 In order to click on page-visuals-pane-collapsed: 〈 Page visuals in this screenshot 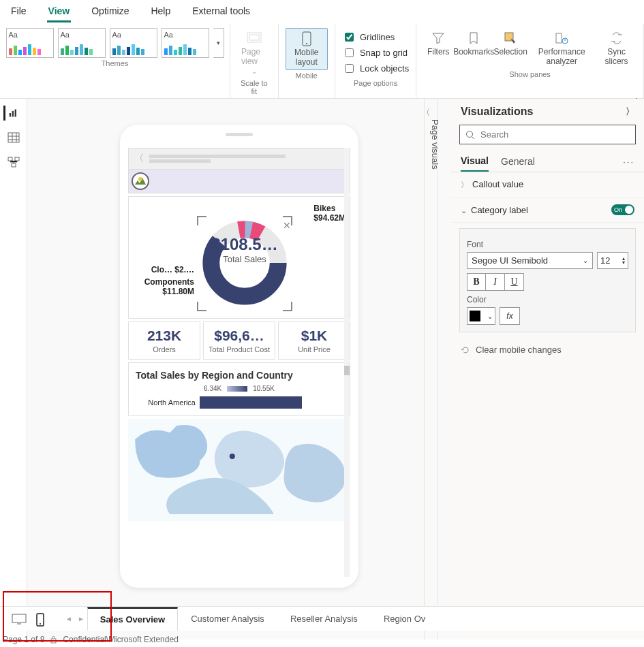, I will do `click(431, 369)`.